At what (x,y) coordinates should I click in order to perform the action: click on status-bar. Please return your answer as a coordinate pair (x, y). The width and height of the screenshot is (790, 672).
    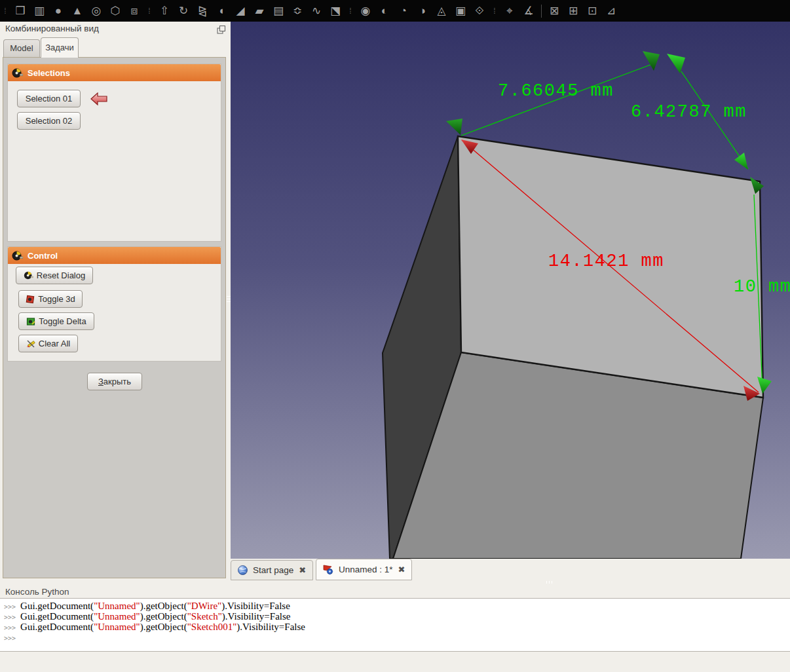
    Looking at the image, I should click on (395, 662).